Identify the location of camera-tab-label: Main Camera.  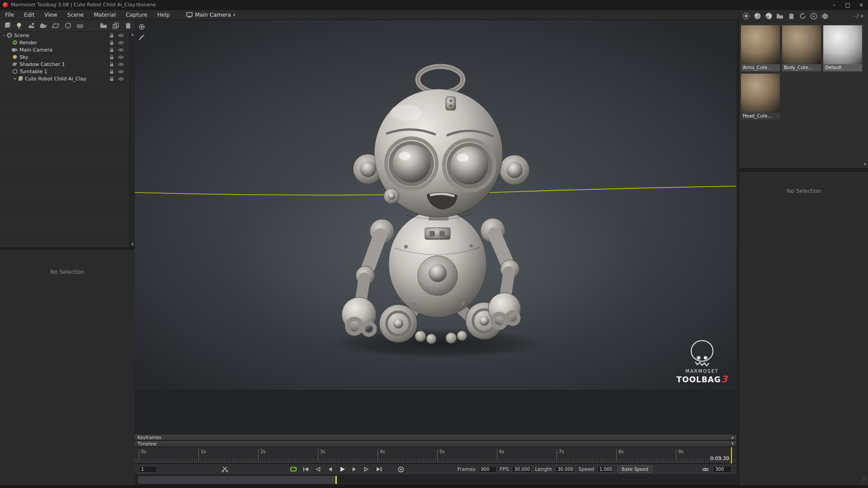
(213, 15).